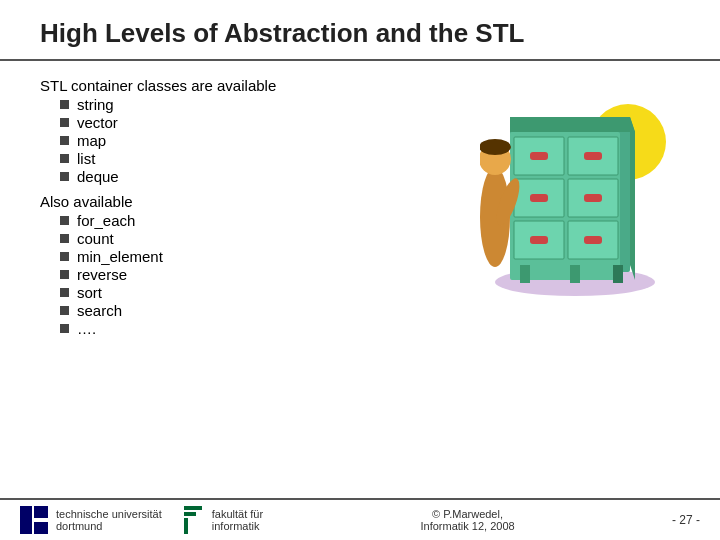  Describe the element at coordinates (96, 238) in the screenshot. I see `list-item-text: count` at that location.